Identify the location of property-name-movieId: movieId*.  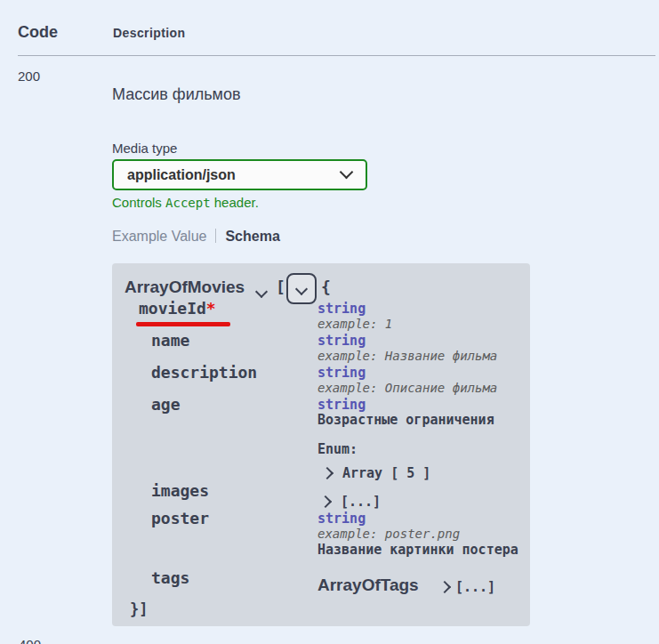
(178, 308).